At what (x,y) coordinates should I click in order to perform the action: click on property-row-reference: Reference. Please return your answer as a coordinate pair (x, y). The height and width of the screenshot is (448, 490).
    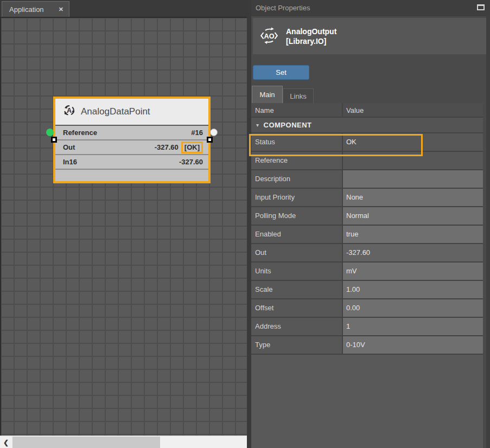
    Looking at the image, I should click on (367, 161).